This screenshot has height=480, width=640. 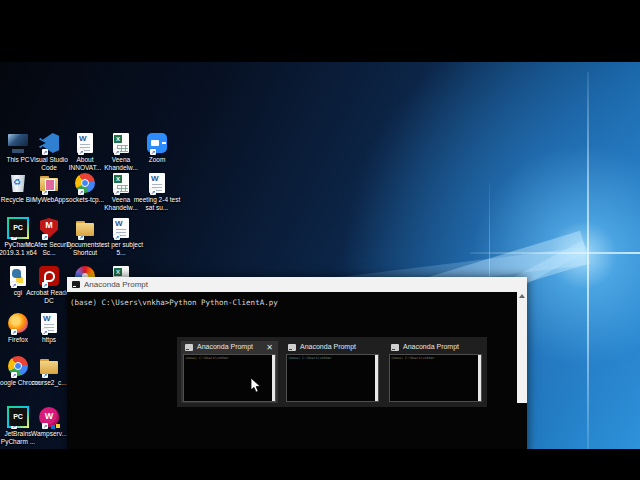 I want to click on desktop-icon-jetbrains-pycharm: ↗JetBrains PyCharm ..., so click(x=18, y=428).